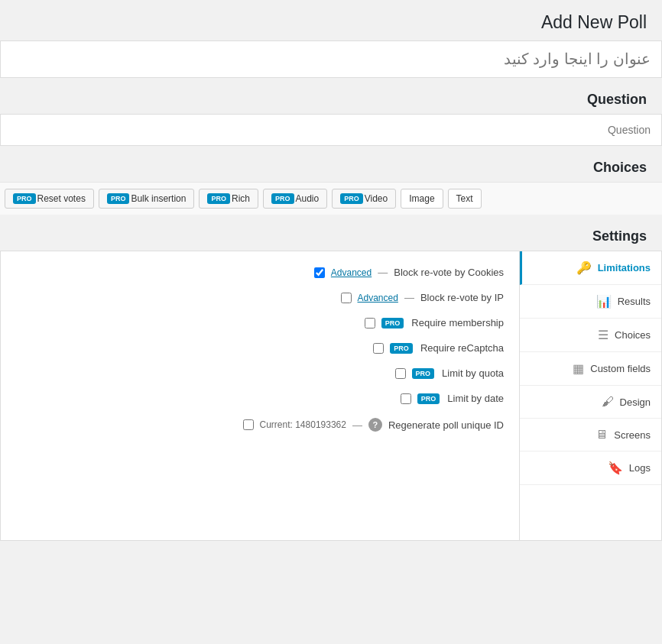 This screenshot has width=662, height=644. Describe the element at coordinates (260, 348) in the screenshot. I see `settings-row-require-recaptcha: PRORequire reCaptcha` at that location.